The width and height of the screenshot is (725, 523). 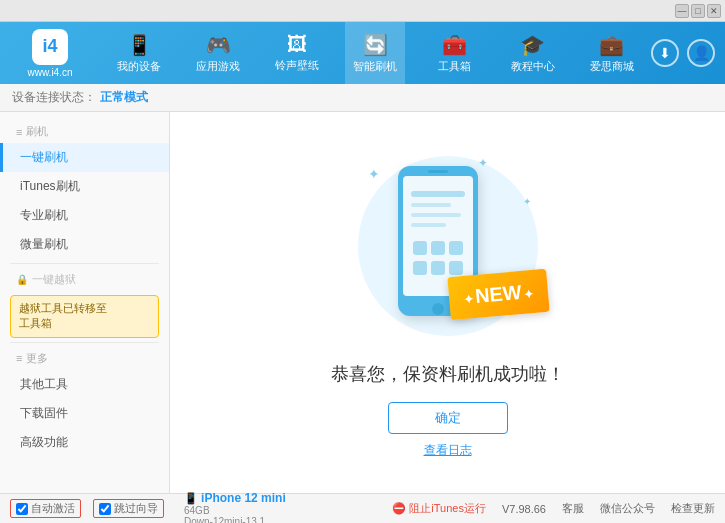 What do you see at coordinates (84, 316) in the screenshot?
I see `jailbreak-notice: 越狱工具已转移至工具箱` at bounding box center [84, 316].